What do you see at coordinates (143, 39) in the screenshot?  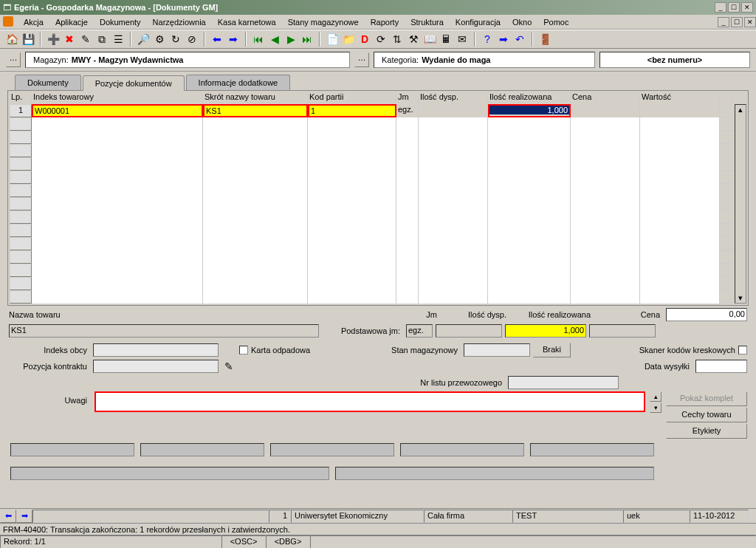 I see `search-icon: 🔎` at bounding box center [143, 39].